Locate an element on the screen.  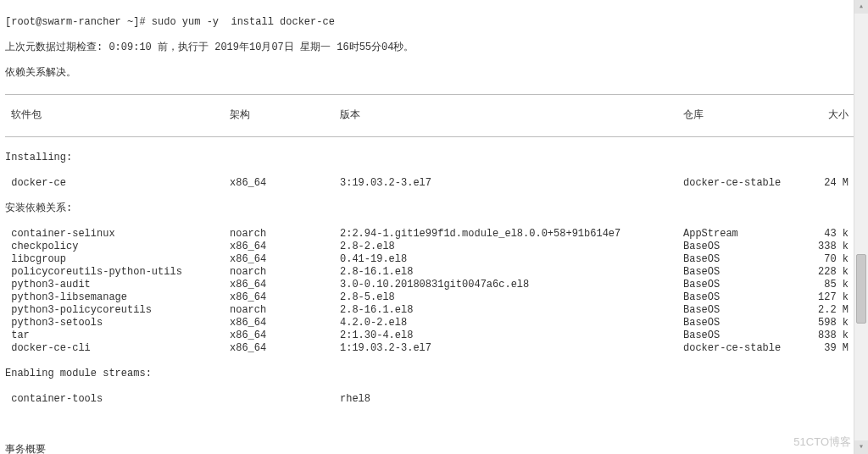
module-stream: rhel8 is located at coordinates (512, 400).